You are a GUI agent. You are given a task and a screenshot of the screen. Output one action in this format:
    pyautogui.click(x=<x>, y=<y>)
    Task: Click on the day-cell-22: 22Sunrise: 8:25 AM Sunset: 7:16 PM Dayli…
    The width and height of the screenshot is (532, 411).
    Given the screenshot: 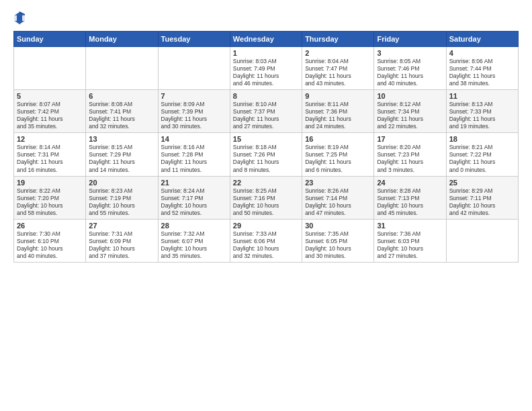 What is the action you would take?
    pyautogui.click(x=266, y=197)
    